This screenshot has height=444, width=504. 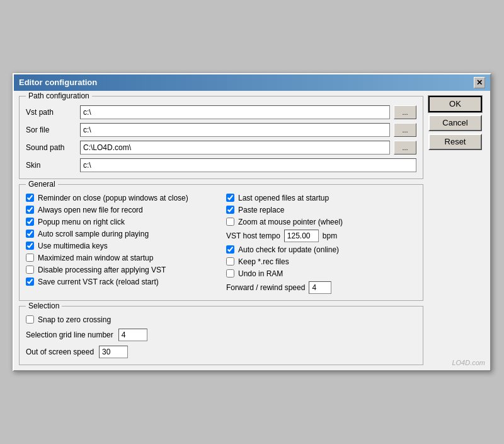 What do you see at coordinates (266, 288) in the screenshot?
I see `forward-speed-label: Forward / rewind speed` at bounding box center [266, 288].